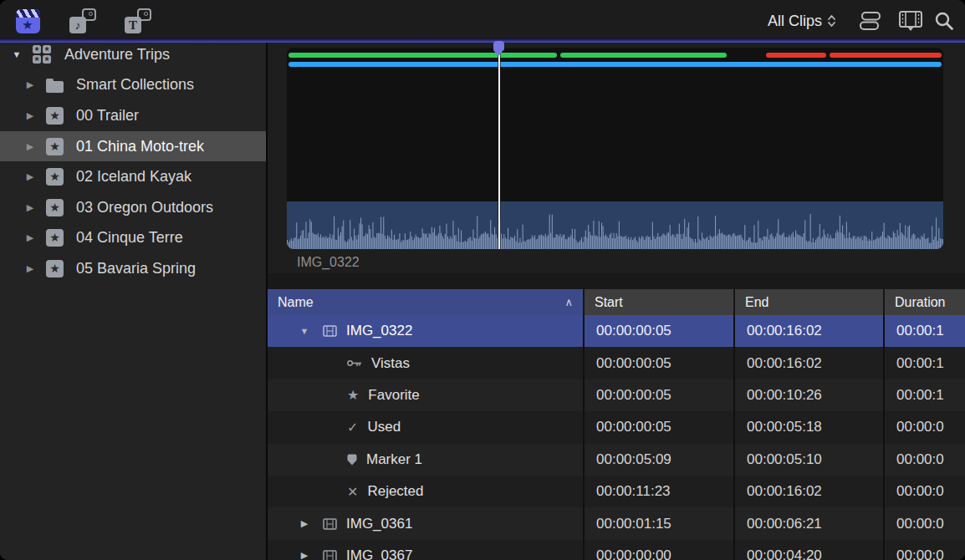 This screenshot has height=560, width=965. I want to click on end-cell: 00:00:06:21, so click(808, 523).